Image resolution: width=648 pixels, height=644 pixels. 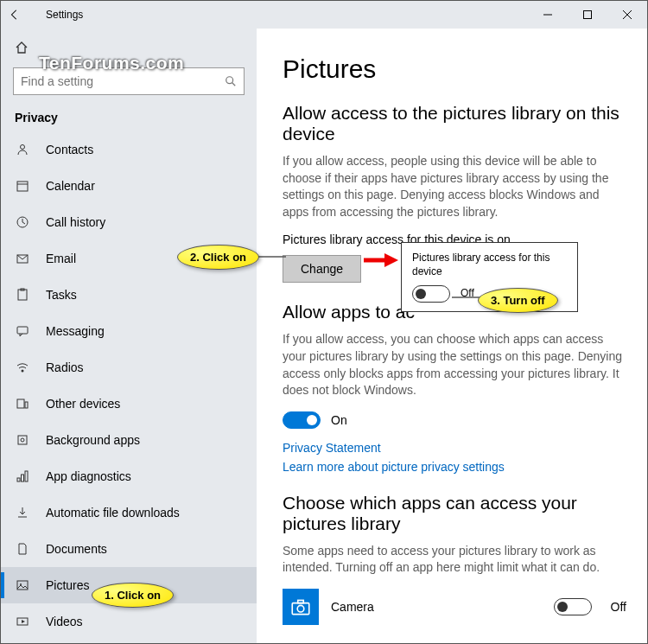 What do you see at coordinates (431, 294) in the screenshot?
I see `popup-toggle` at bounding box center [431, 294].